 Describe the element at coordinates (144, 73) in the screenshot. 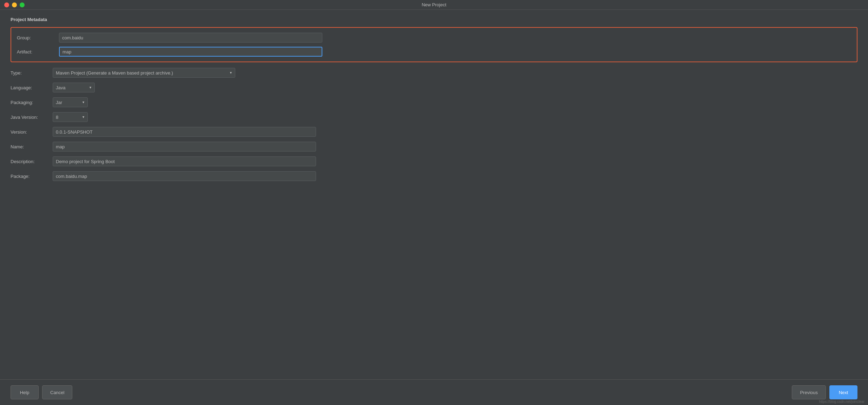

I see `type-select-wrapper: Maven Project (Generate a Maven based pr…` at that location.